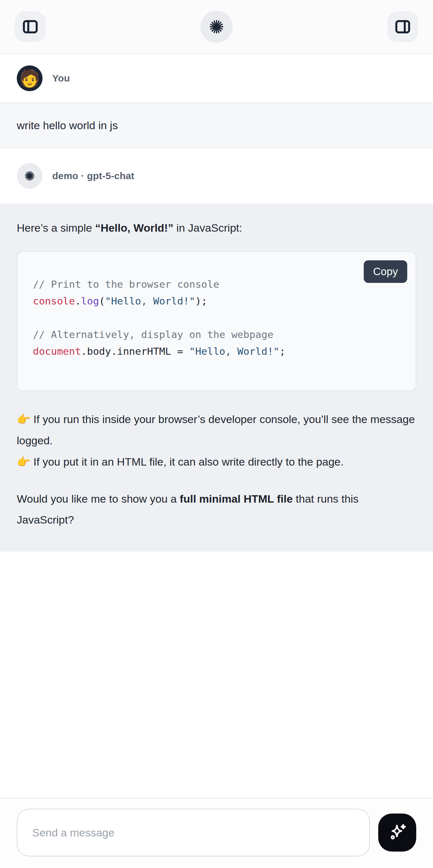 This screenshot has width=433, height=868. I want to click on user-avatar: 🧑, so click(30, 78).